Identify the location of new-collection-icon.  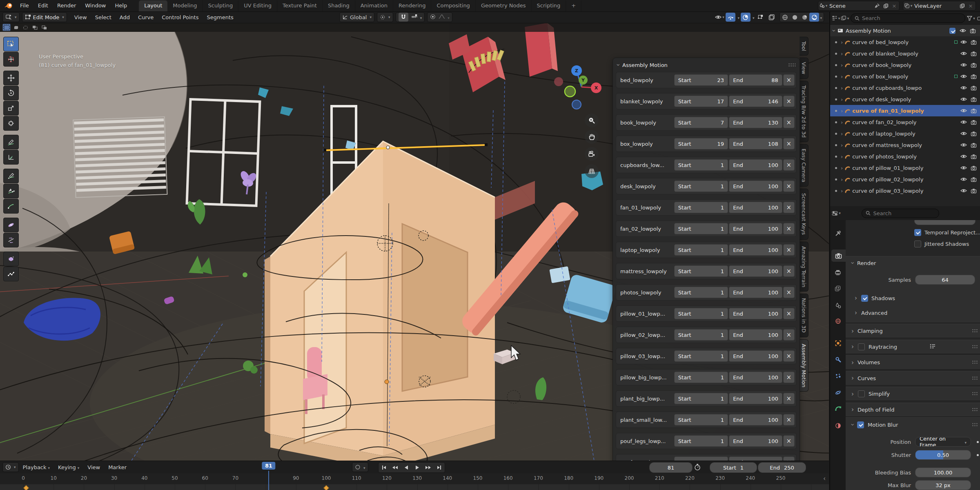
(978, 18).